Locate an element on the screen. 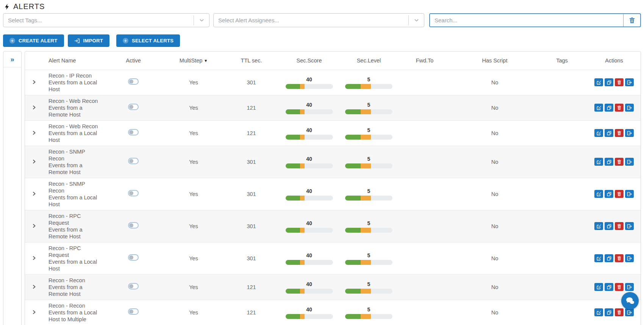  col-tags: Tags is located at coordinates (562, 61).